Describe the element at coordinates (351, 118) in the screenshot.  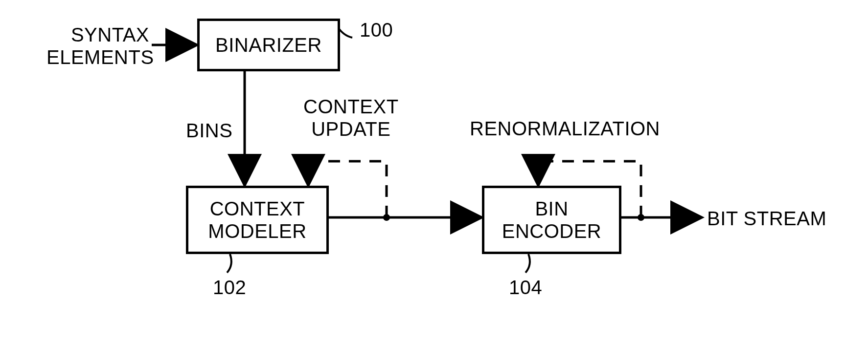
I see `context-update-label: CONTEXT UPDATE` at that location.